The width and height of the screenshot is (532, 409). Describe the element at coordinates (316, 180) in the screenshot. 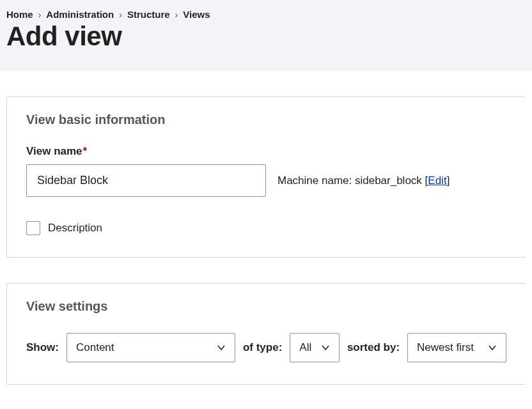

I see `machine-name-prefix: Machine name:` at that location.